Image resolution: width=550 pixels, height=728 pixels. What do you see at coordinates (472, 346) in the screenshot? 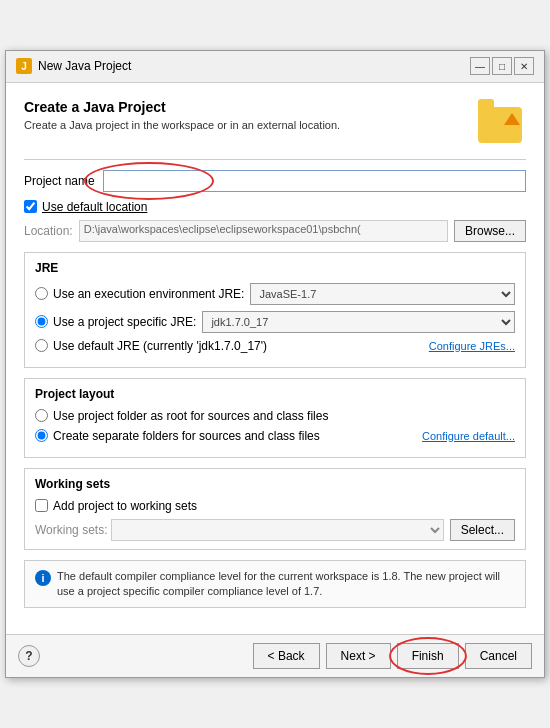
I see `configure-jres-link: Configure JREs...` at bounding box center [472, 346].